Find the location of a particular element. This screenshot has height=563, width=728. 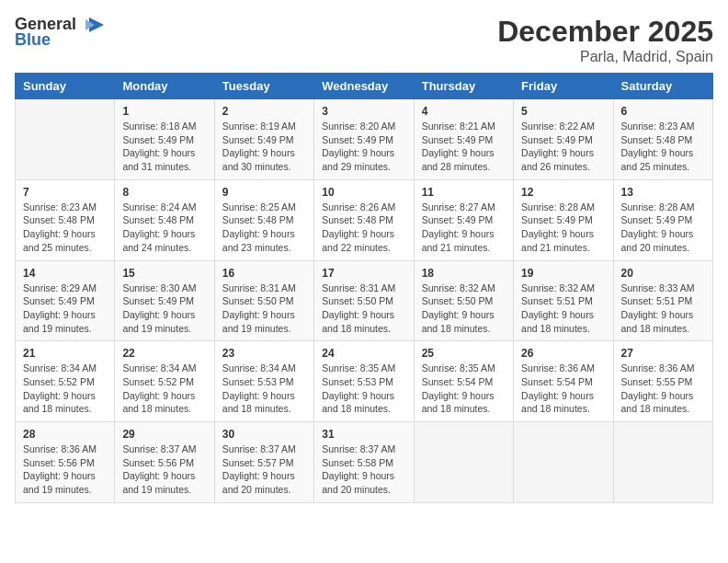

day-number: 29 is located at coordinates (164, 434).